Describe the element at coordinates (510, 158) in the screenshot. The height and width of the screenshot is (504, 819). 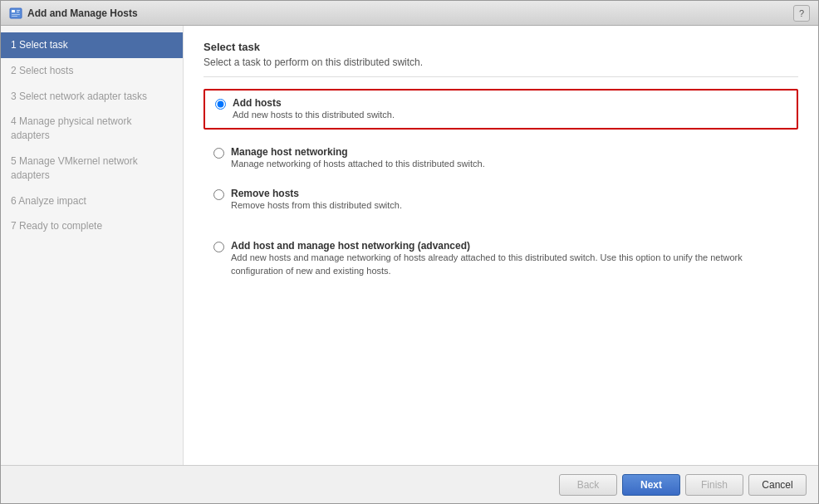
I see `option-manage-host-networking-content: Manage host networking Manage networking…` at that location.